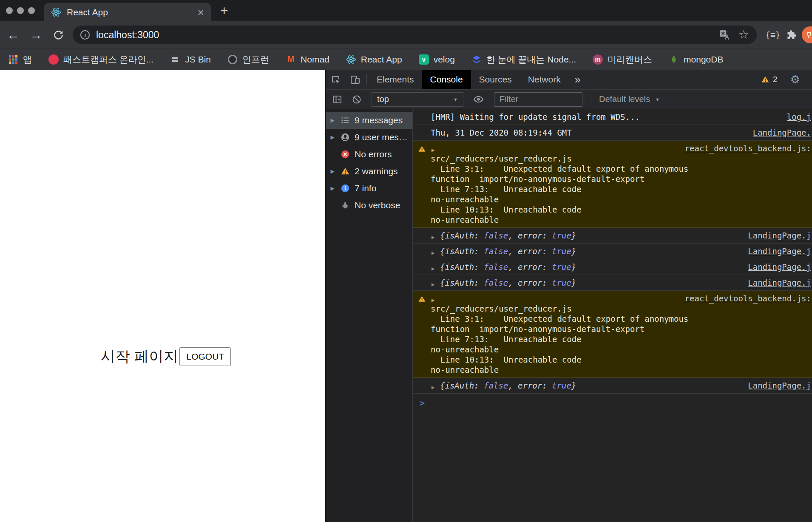 This screenshot has width=812, height=522. Describe the element at coordinates (406, 59) in the screenshot. I see `bookmarks-bar: 앱 패스트캠퍼스 온라인... JS Bin 인프런 M Nomad React…` at that location.